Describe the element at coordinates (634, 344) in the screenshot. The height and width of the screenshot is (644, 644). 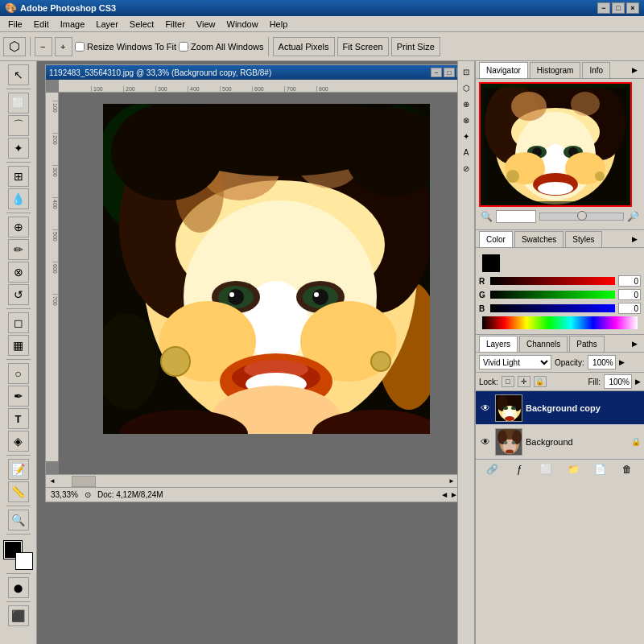
I see `layers-panel-menu: ▶` at that location.